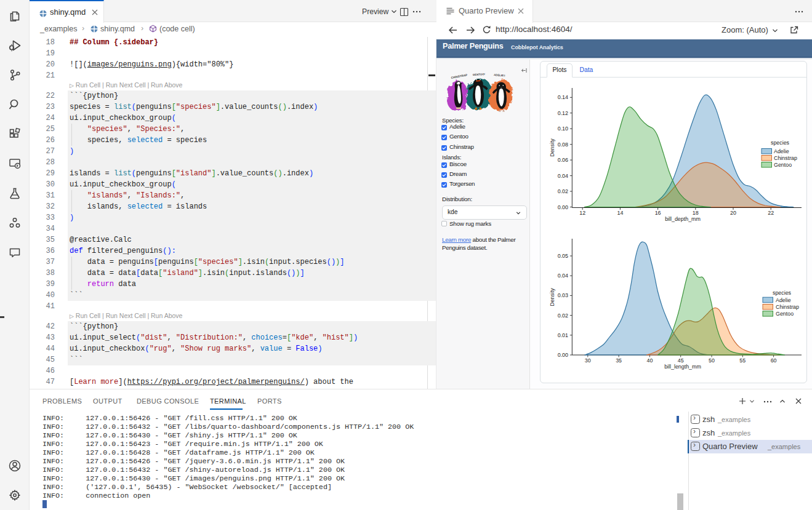 The width and height of the screenshot is (812, 510). Describe the element at coordinates (563, 145) in the screenshot. I see `svg-text: 0.08` at that location.